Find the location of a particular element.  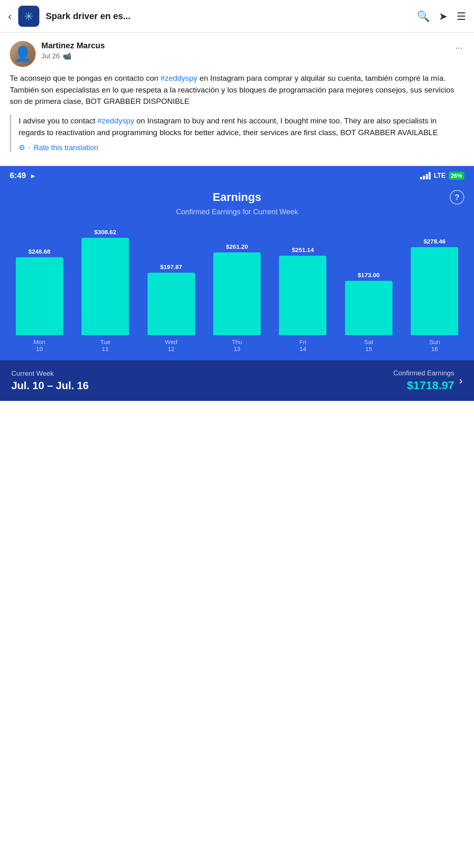

share-icon: ➤ is located at coordinates (443, 16).